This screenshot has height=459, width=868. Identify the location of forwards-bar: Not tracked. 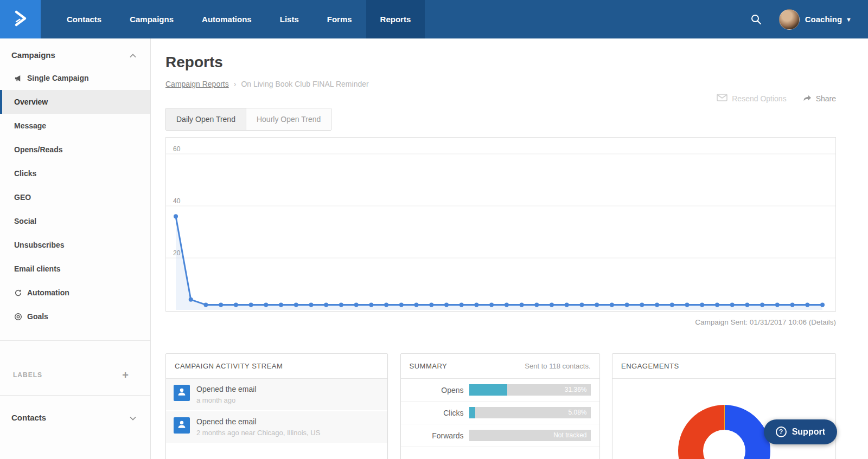
(530, 436).